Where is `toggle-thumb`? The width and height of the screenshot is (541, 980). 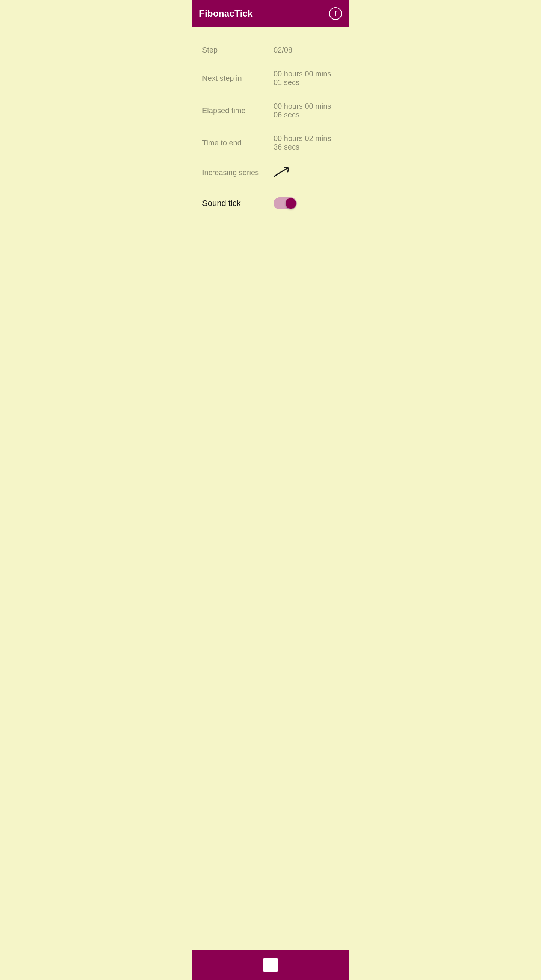
toggle-thumb is located at coordinates (291, 203).